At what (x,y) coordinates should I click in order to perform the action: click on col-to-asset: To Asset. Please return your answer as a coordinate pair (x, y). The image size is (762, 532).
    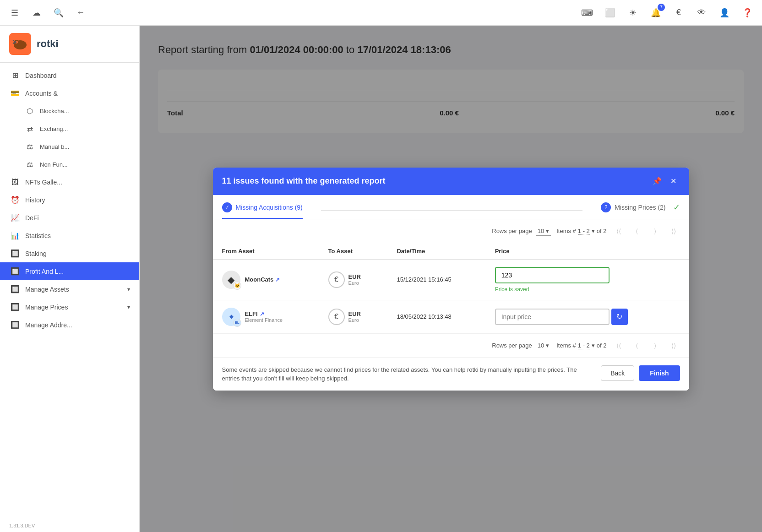
    Looking at the image, I should click on (354, 251).